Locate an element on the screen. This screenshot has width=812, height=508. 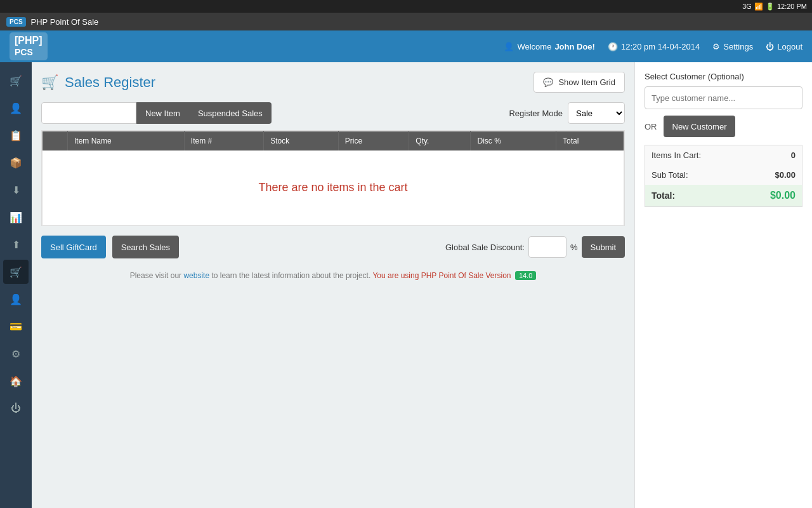
col-total: Total is located at coordinates (590, 141).